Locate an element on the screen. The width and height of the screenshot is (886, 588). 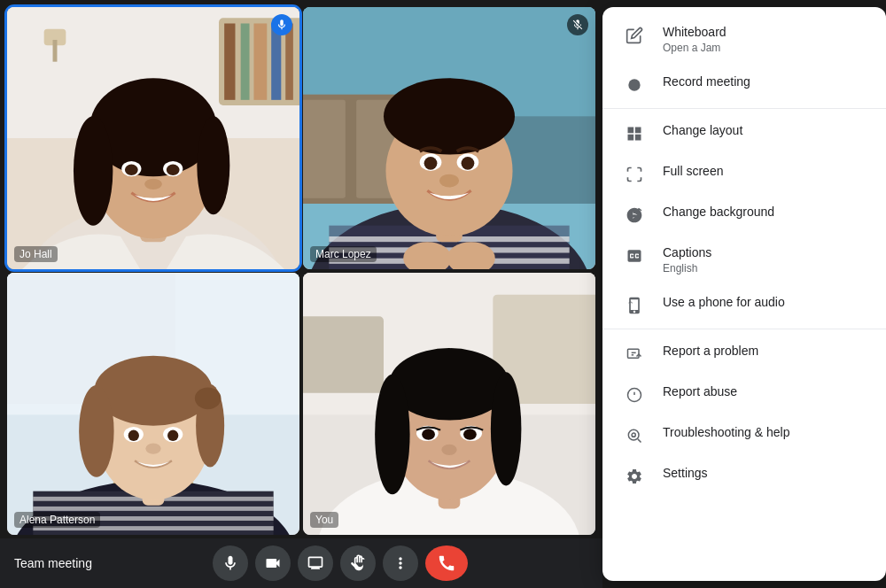
report-problem-text: Report a problem is located at coordinates (711, 351).